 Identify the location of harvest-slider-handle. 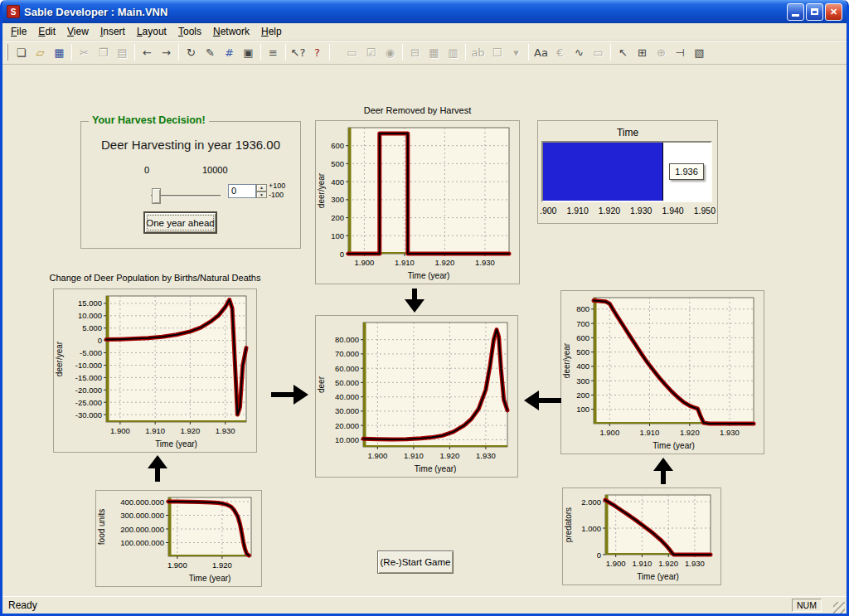
(156, 196).